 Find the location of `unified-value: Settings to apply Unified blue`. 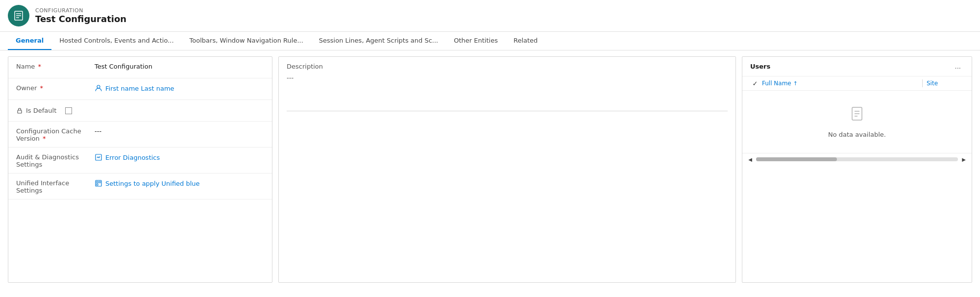

unified-value: Settings to apply Unified blue is located at coordinates (179, 183).